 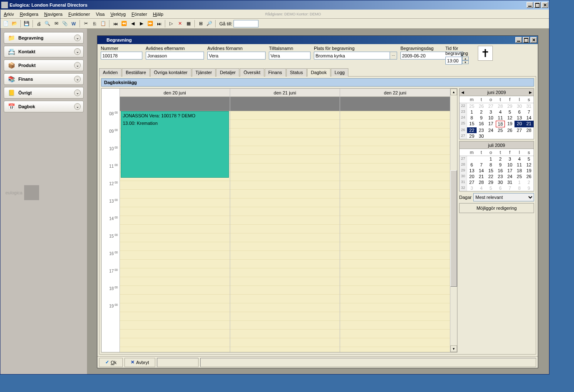 What do you see at coordinates (171, 72) in the screenshot?
I see `tab-ovriga: Övriga kontakter` at bounding box center [171, 72].